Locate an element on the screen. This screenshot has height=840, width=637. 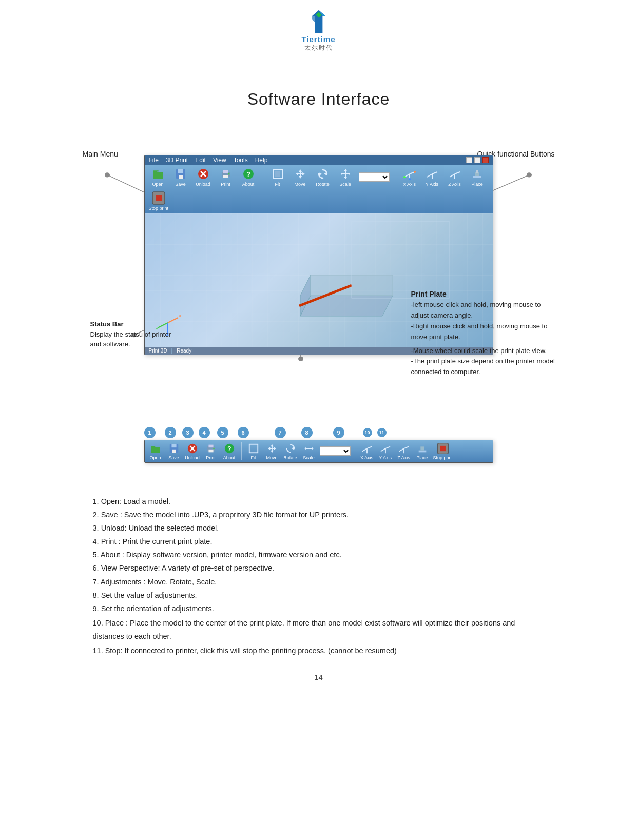
badge-8: 8 is located at coordinates (307, 433).